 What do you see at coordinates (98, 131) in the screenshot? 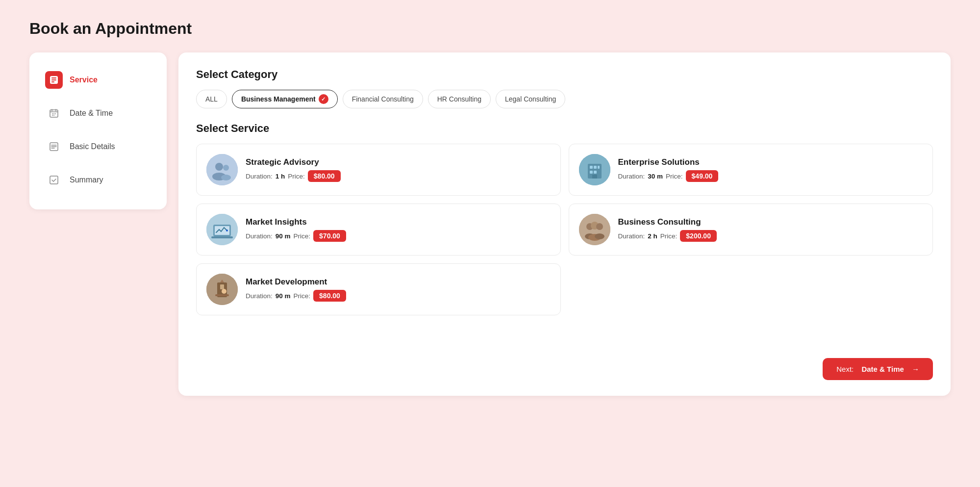
I see `sidebar: Service Date & Time` at bounding box center [98, 131].